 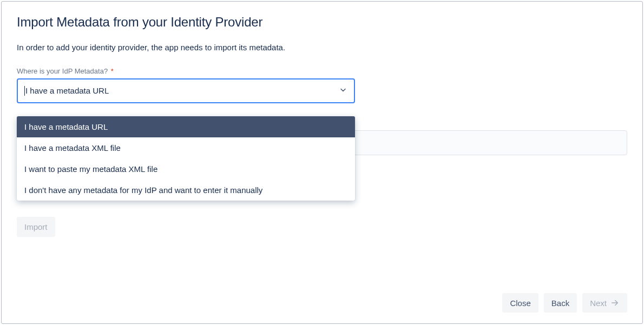 I want to click on description-text: In order to add your identity provider, …, so click(x=322, y=48).